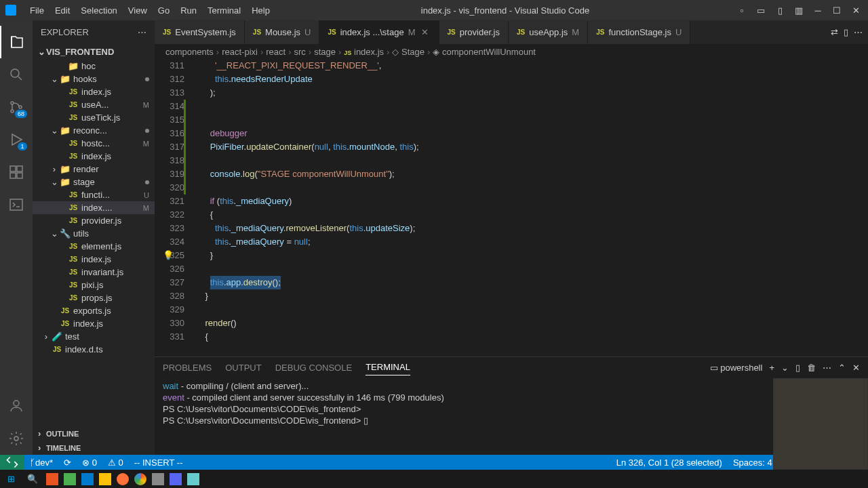 This screenshot has height=488, width=868. Describe the element at coordinates (94, 272) in the screenshot. I see `tree-file: JSinvariant.js` at that location.